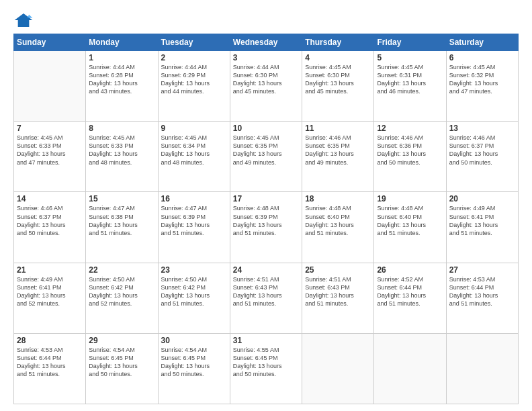 This screenshot has width=532, height=411. What do you see at coordinates (50, 368) in the screenshot?
I see `calendar-cell: 28Sunrise: 4:53 AM Sunset: 6:44 PM Dayli…` at bounding box center [50, 368].